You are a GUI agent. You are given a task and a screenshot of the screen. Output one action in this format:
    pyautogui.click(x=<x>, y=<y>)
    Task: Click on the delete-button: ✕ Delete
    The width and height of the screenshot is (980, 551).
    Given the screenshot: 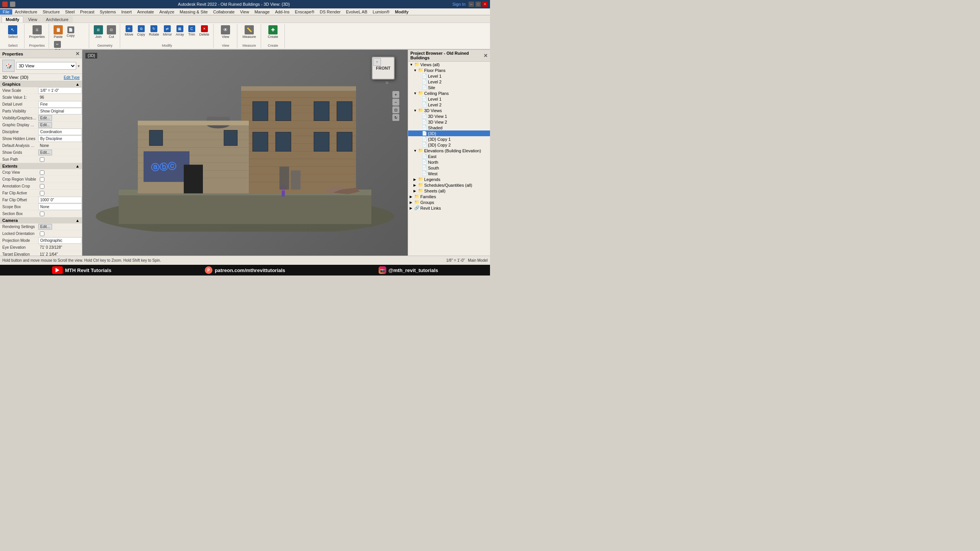 What is the action you would take?
    pyautogui.click(x=204, y=31)
    